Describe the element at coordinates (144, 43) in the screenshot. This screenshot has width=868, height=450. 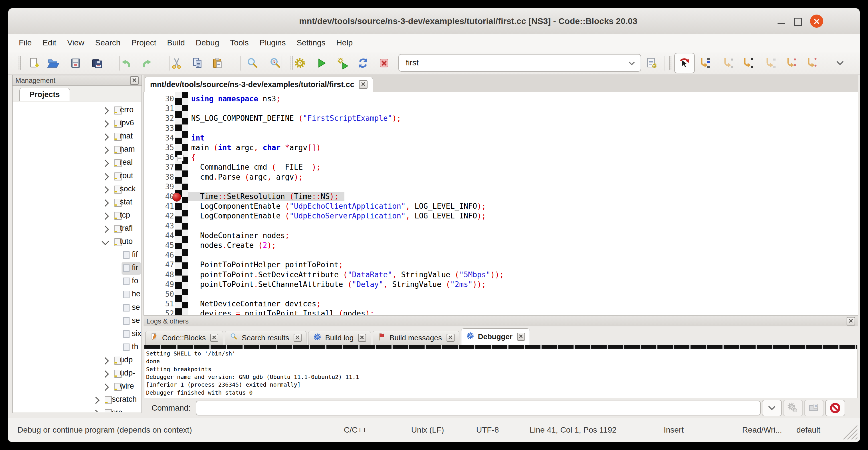
I see `menu-project: Project` at that location.